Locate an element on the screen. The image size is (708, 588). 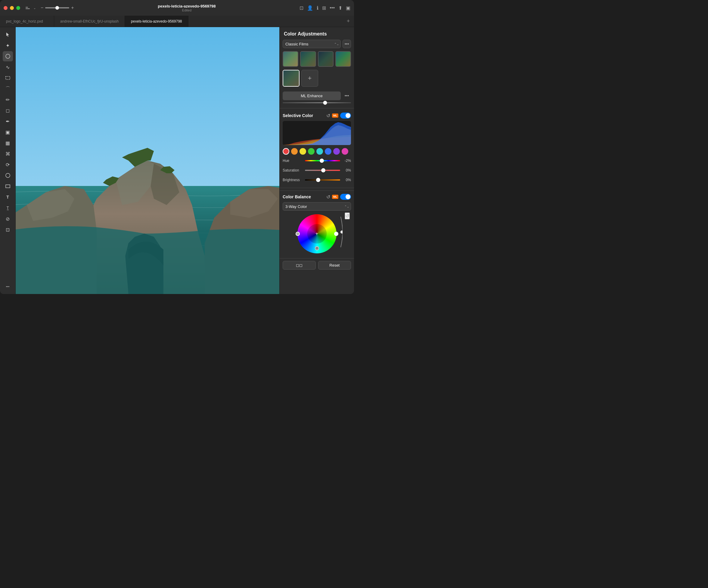
ml-enhance-section: ML Enhance ••• is located at coordinates (317, 98).